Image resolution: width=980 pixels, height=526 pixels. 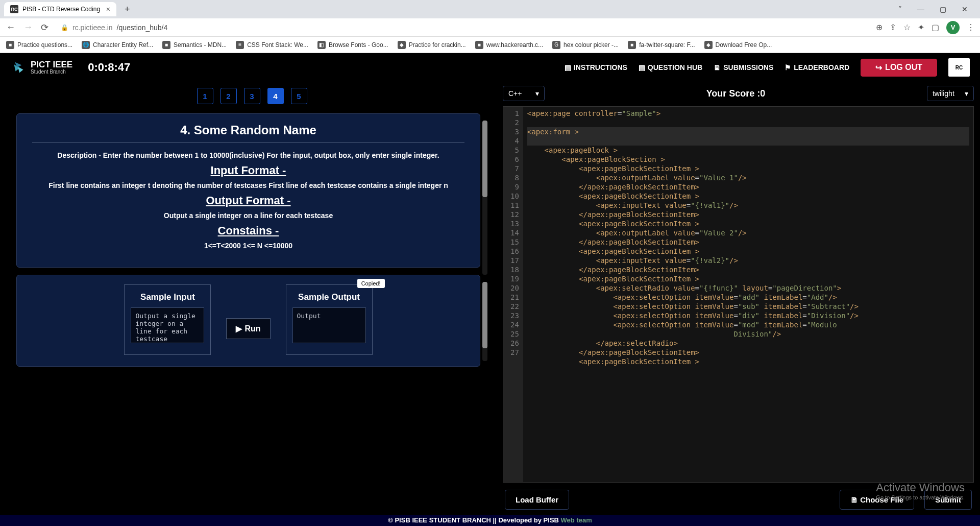 What do you see at coordinates (743, 67) in the screenshot?
I see `nav-submissions: 🗎SUBMISSIONS` at bounding box center [743, 67].